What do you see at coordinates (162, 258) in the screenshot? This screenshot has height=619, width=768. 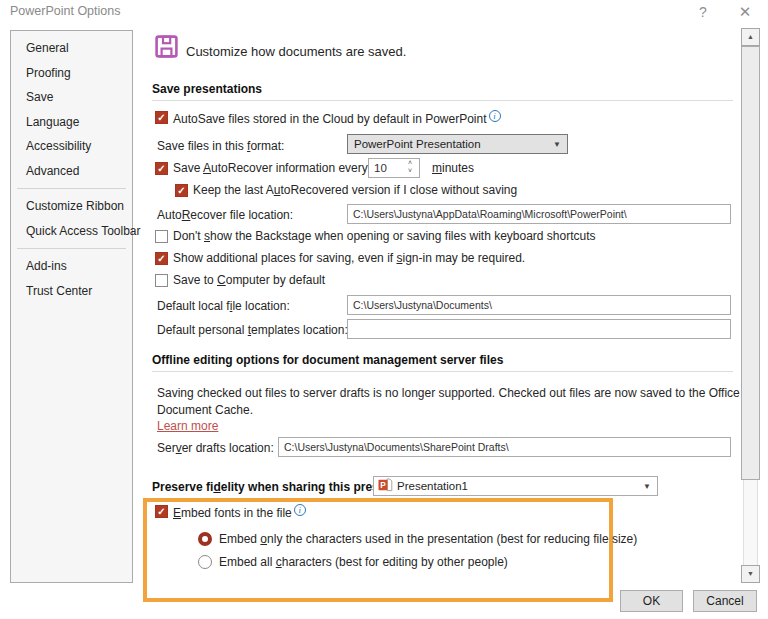 I see `show-additional-places-checkbox` at bounding box center [162, 258].